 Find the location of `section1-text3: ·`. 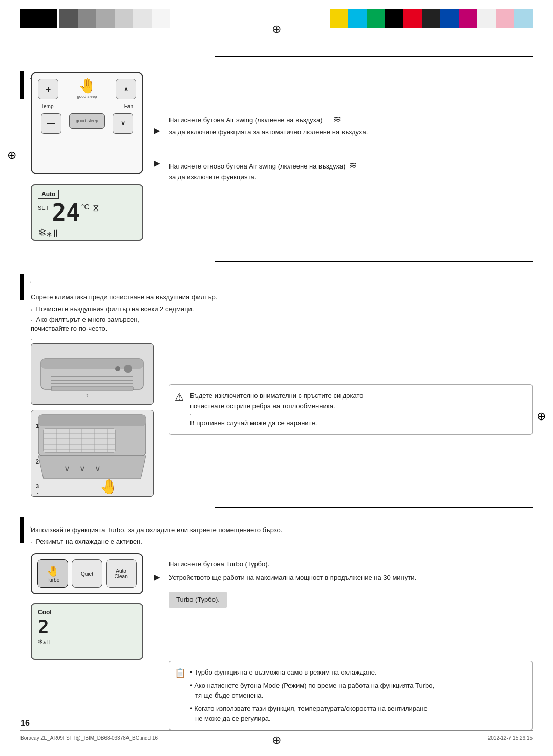

section1-text3: · is located at coordinates (346, 145).